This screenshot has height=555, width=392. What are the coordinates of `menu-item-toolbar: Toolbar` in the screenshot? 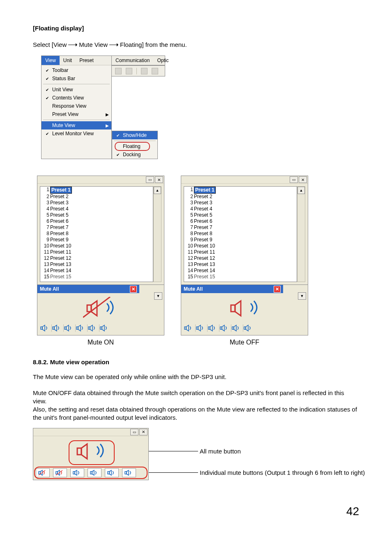 It's located at (76, 70).